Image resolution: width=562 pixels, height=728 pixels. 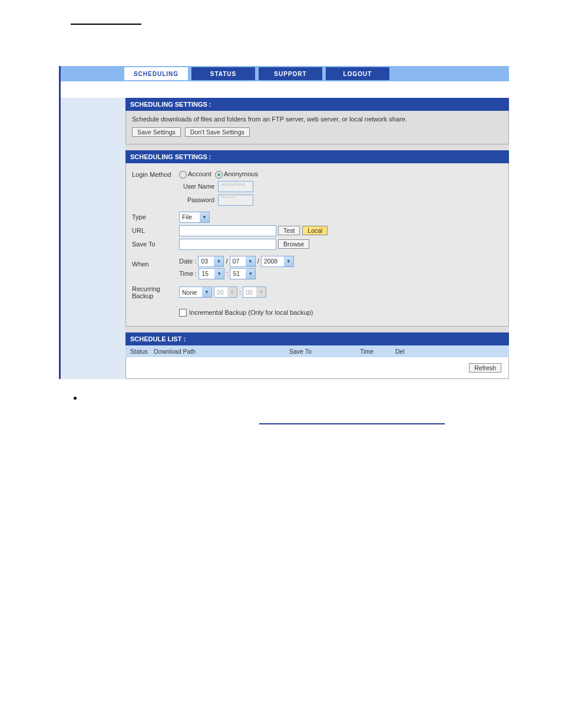 What do you see at coordinates (290, 74) in the screenshot?
I see `tab-support: SUPPORT` at bounding box center [290, 74].